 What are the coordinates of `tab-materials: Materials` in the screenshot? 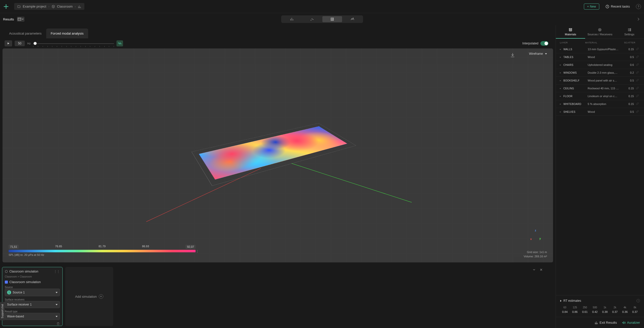 It's located at (570, 32).